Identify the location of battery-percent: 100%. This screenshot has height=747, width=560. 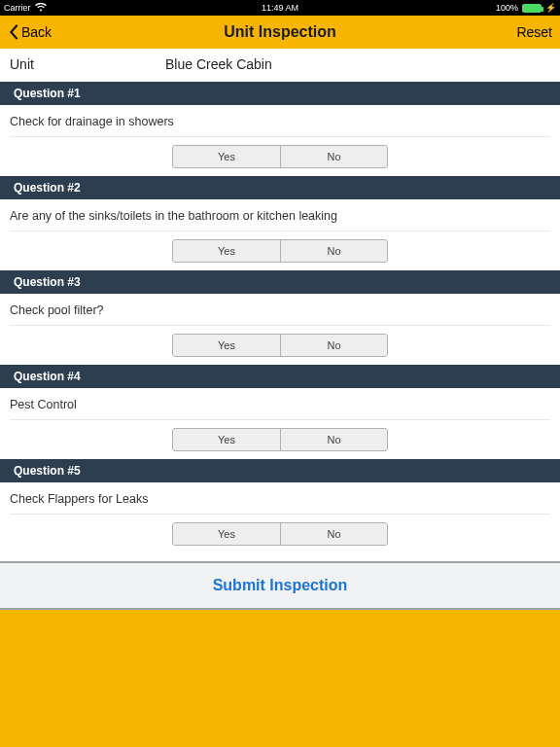
(508, 8).